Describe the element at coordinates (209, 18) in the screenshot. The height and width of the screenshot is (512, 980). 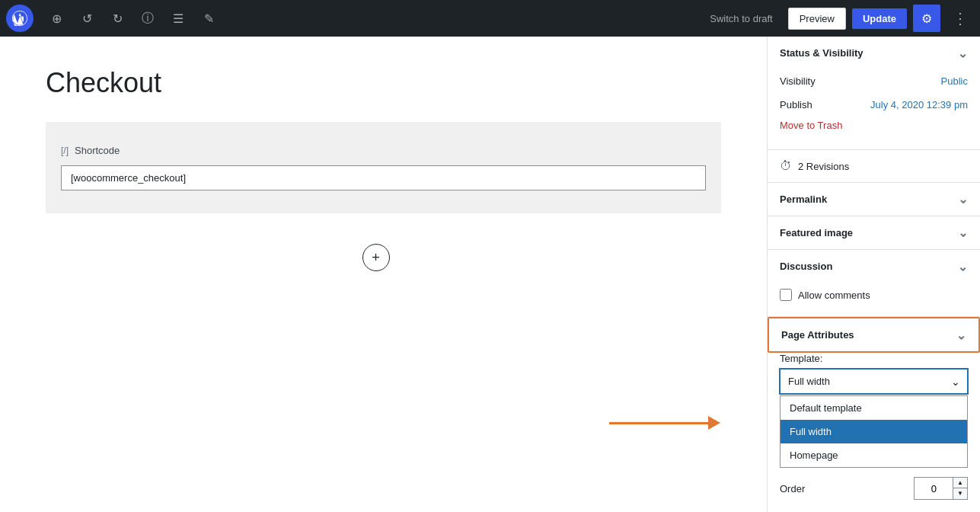
I see `edit-icon: ✎` at that location.